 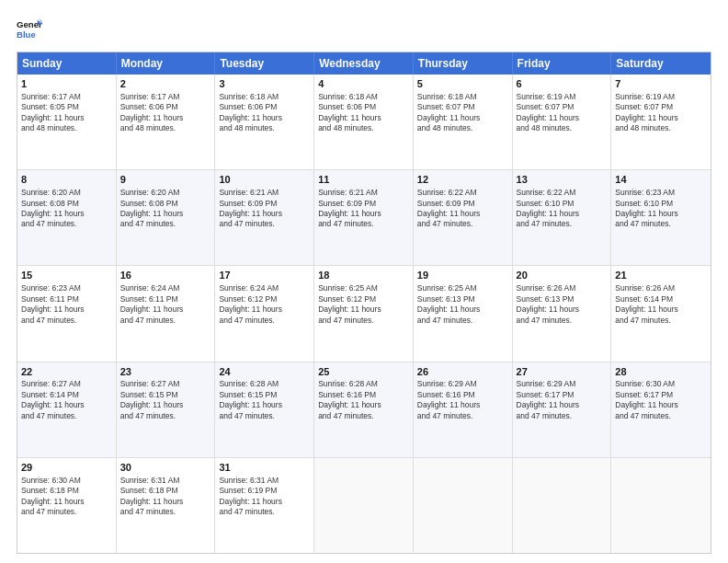 What do you see at coordinates (165, 204) in the screenshot?
I see `day-info-line: Sunset: 6:08 PM` at bounding box center [165, 204].